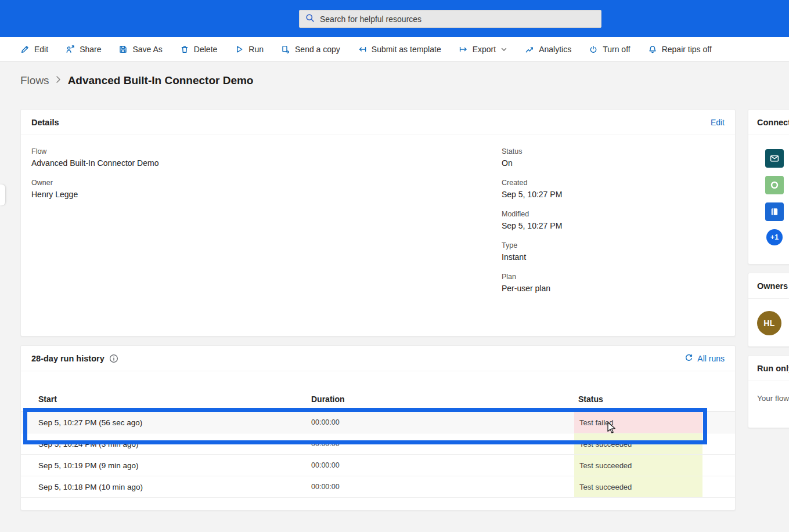  What do you see at coordinates (532, 252) in the screenshot?
I see `type-field: Type Instant` at bounding box center [532, 252].